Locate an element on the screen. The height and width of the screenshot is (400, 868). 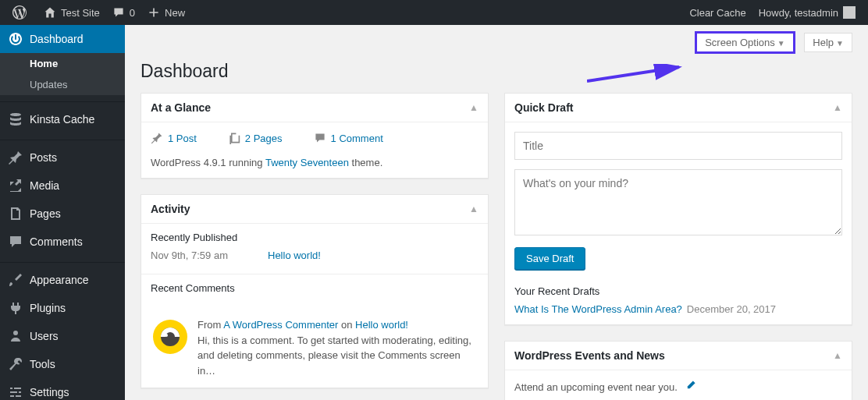
draft-title-input is located at coordinates (678, 146).